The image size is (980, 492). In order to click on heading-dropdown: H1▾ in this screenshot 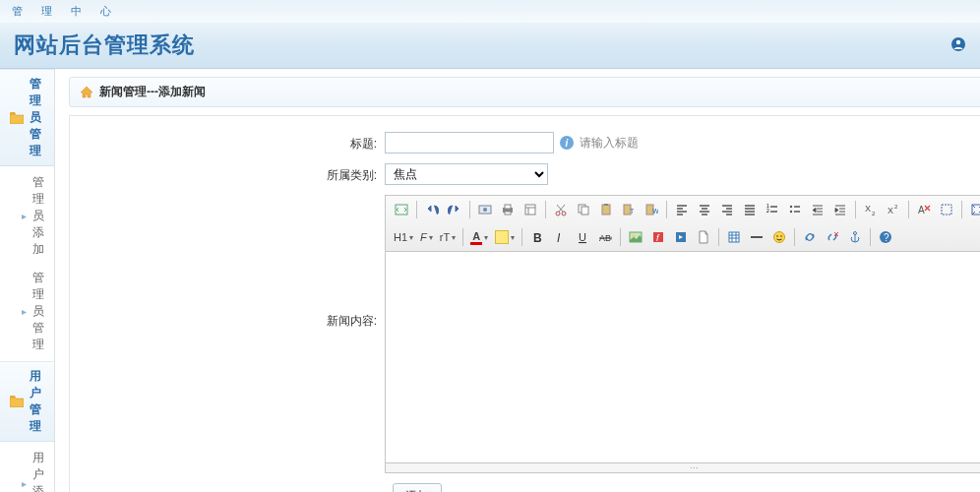, I will do `click(403, 237)`.